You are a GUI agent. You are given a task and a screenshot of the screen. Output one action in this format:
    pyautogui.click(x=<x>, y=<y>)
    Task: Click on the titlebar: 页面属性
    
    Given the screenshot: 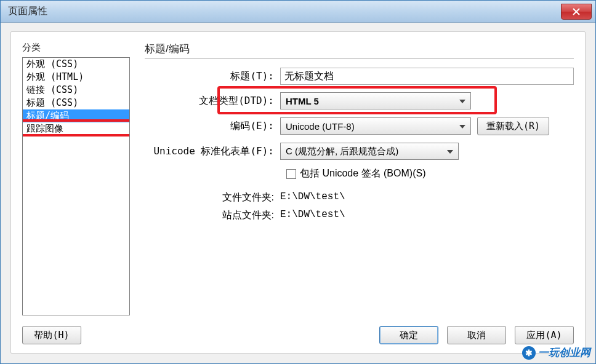 What is the action you would take?
    pyautogui.click(x=298, y=12)
    